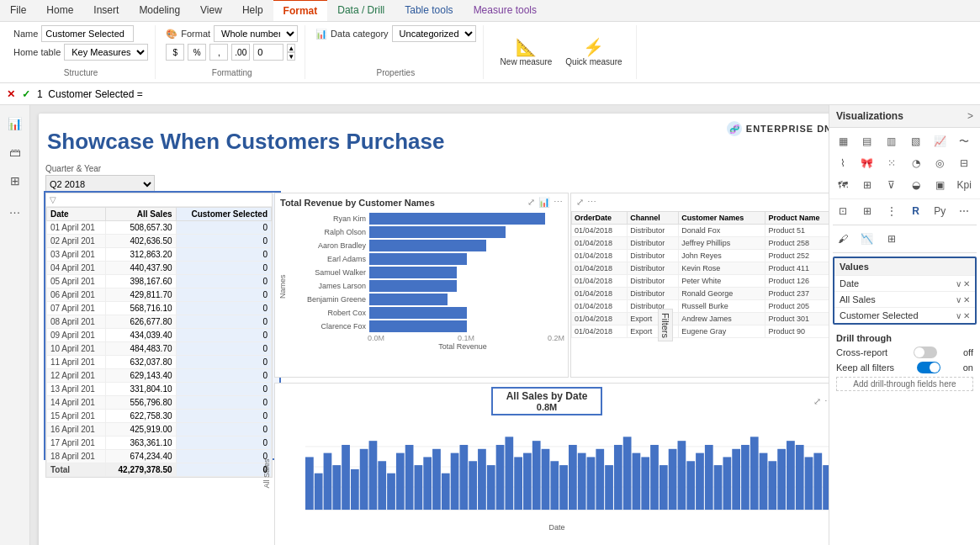 The image size is (980, 545). I want to click on viz-kpi-icon: Kpi, so click(964, 185).